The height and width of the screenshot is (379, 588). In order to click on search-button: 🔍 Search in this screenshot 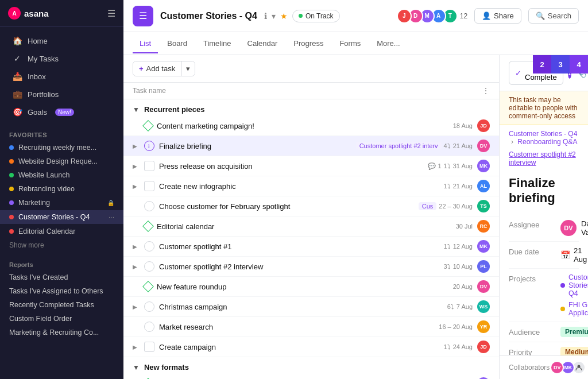, I will do `click(554, 16)`.